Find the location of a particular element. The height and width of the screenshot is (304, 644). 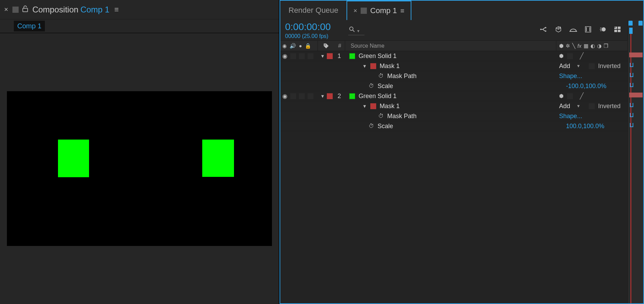

panel-menu-icon: ≡ is located at coordinates (117, 10).